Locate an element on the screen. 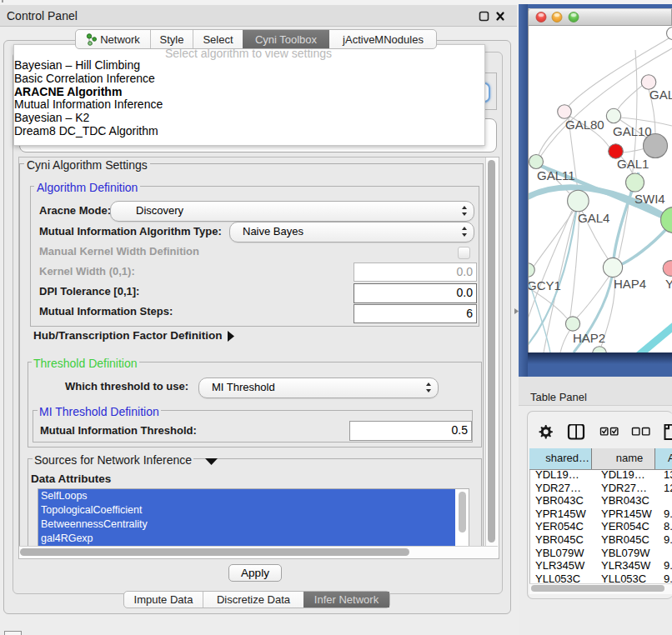  svg-text: HAP4 is located at coordinates (630, 283).